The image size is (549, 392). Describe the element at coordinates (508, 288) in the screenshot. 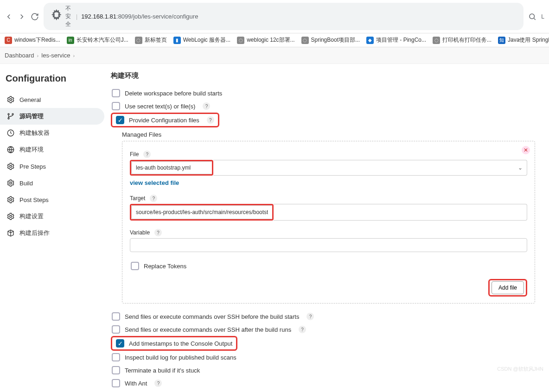

I see `highlight-annotation: Add file` at that location.